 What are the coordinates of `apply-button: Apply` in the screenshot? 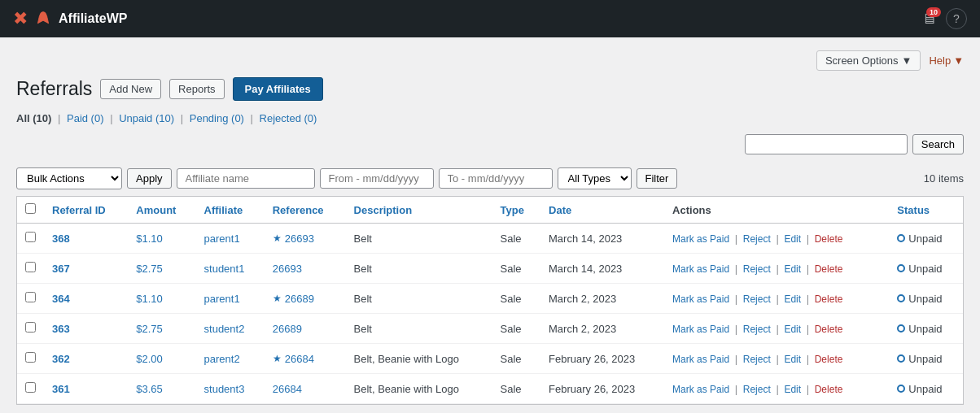 It's located at (150, 179).